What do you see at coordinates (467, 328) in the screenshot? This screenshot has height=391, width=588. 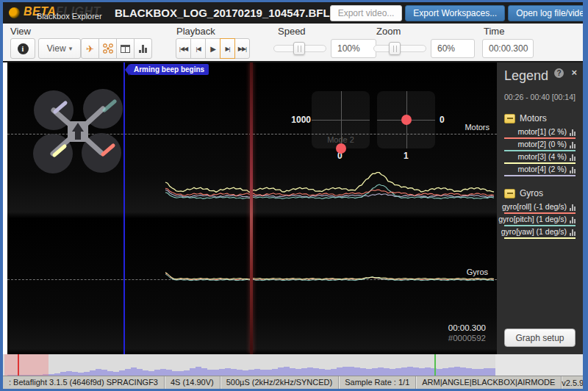 I see `current-time-readout: 00:00.300` at bounding box center [467, 328].